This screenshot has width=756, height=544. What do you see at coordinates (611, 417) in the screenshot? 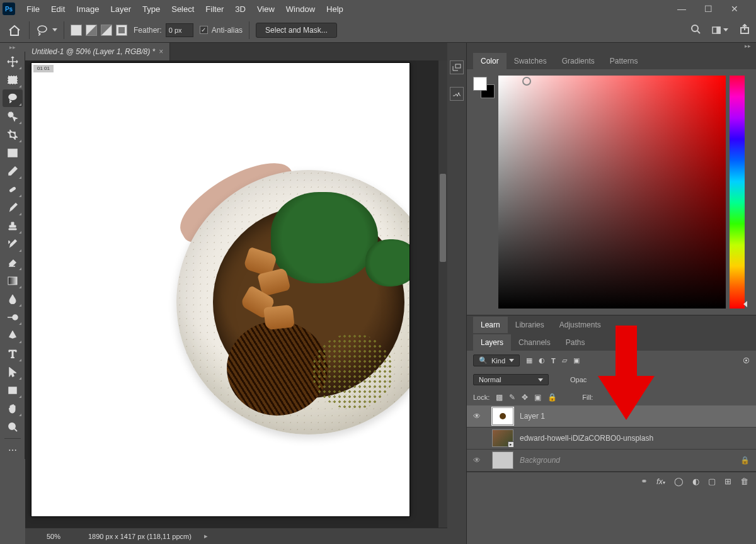
I see `layer-item-1: 👁 Layer 1` at bounding box center [611, 417].